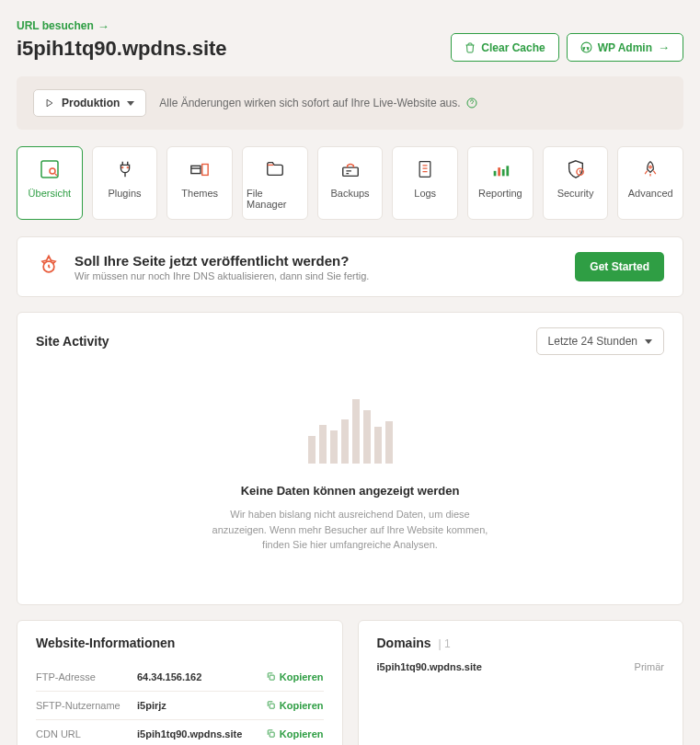  What do you see at coordinates (504, 48) in the screenshot?
I see `clear-cache-button: Clear Cache` at bounding box center [504, 48].